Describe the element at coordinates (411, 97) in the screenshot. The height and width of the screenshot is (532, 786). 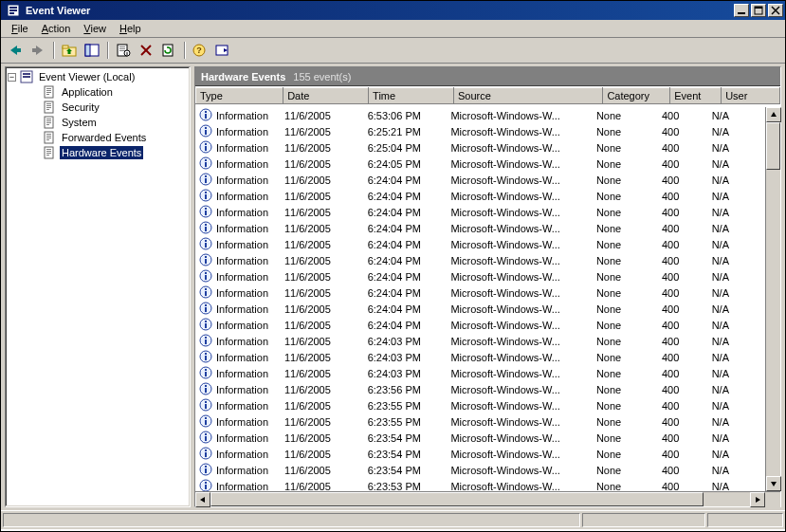
I see `col-header-time: Time` at that location.